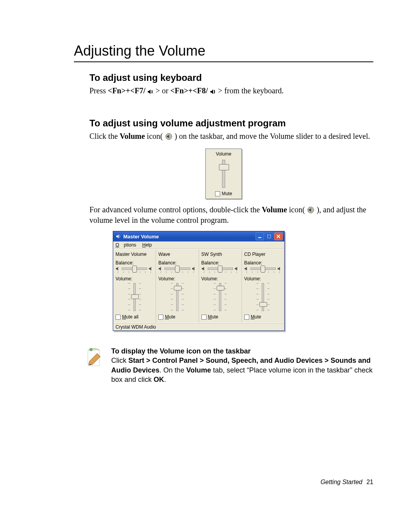 Image resolution: width=420 pixels, height=509 pixels. I want to click on page-footer: Getting Started 21, so click(347, 482).